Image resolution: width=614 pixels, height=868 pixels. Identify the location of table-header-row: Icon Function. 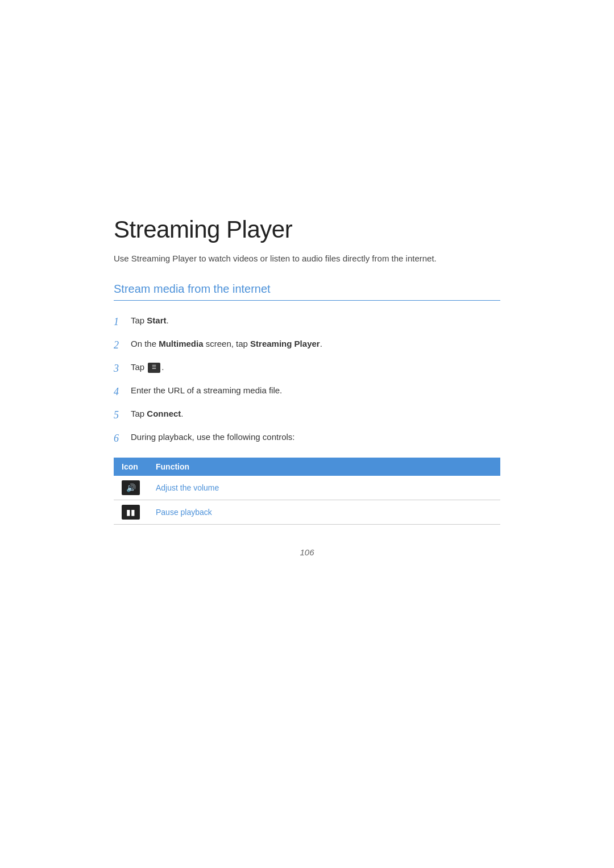
(307, 467).